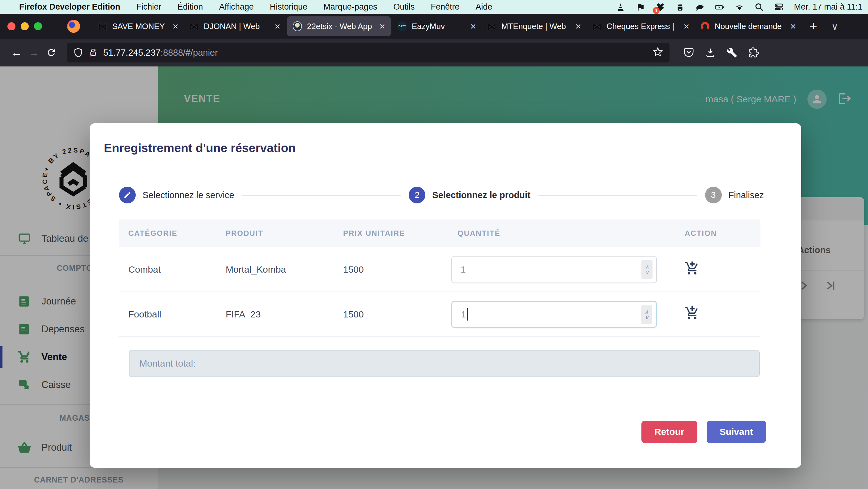  What do you see at coordinates (736, 432) in the screenshot?
I see `suivant-button: Suivant` at bounding box center [736, 432].